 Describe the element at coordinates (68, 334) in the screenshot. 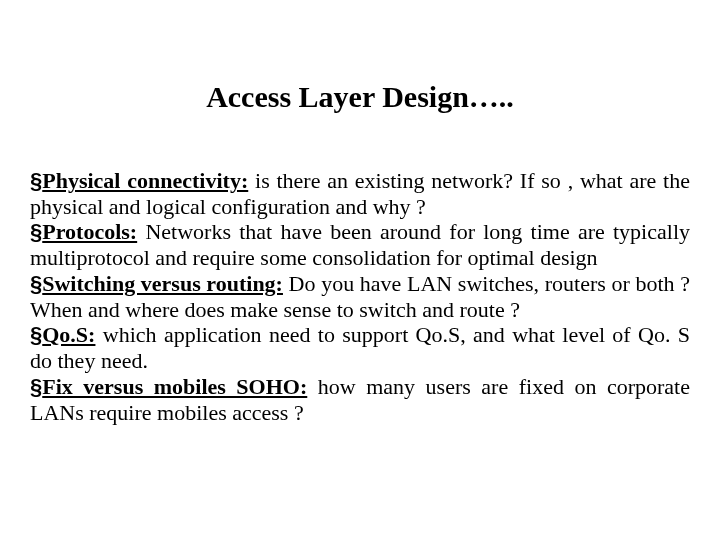

I see `bullet-heading: Qo.S:` at that location.